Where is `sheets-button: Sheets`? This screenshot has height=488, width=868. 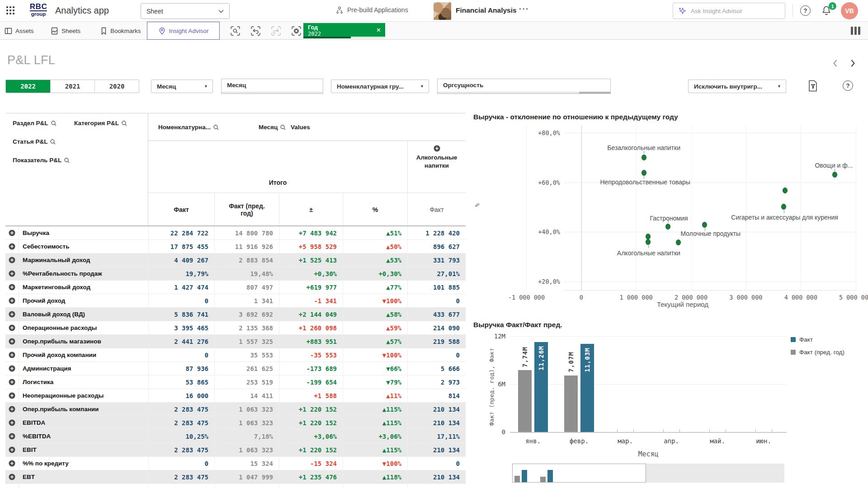
sheets-button: Sheets is located at coordinates (66, 31).